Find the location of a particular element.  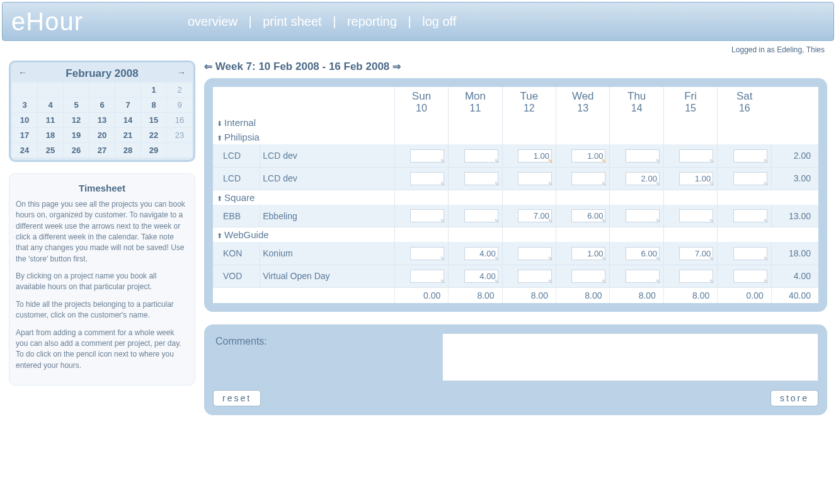

group-toggle: ⬆WebGuide is located at coordinates (304, 235).